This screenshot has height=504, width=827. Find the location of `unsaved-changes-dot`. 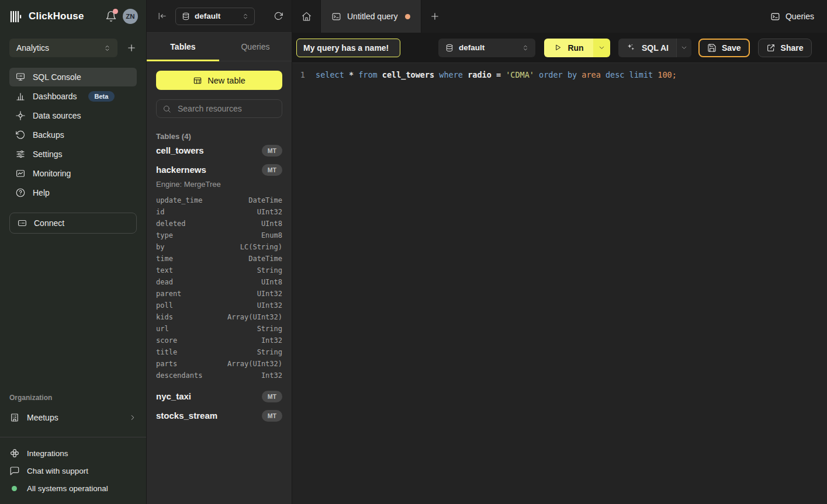

unsaved-changes-dot is located at coordinates (408, 16).